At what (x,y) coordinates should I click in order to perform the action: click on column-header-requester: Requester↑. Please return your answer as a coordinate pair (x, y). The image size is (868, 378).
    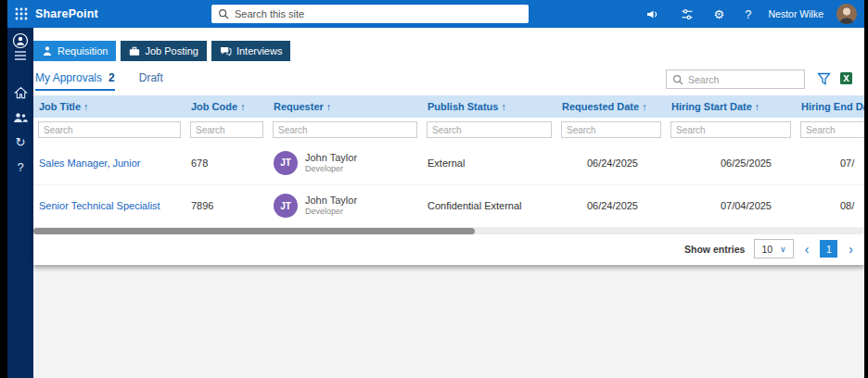
    Looking at the image, I should click on (345, 107).